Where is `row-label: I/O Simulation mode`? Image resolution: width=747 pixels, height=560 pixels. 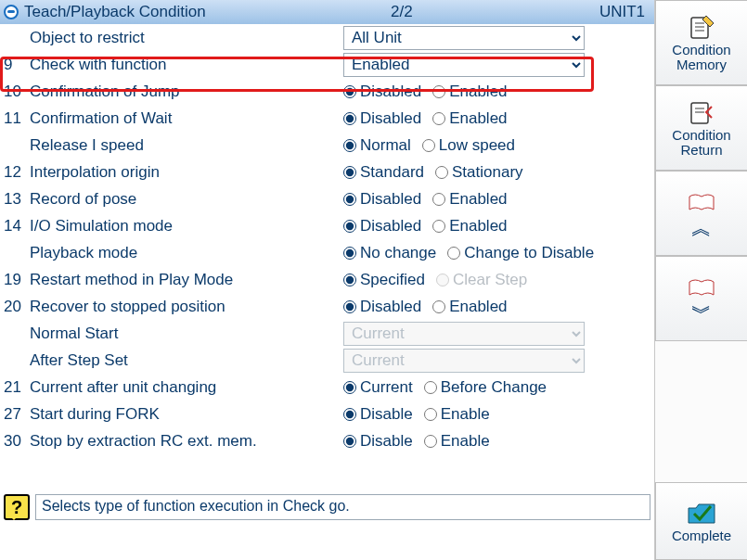 row-label: I/O Simulation mode is located at coordinates (187, 226).